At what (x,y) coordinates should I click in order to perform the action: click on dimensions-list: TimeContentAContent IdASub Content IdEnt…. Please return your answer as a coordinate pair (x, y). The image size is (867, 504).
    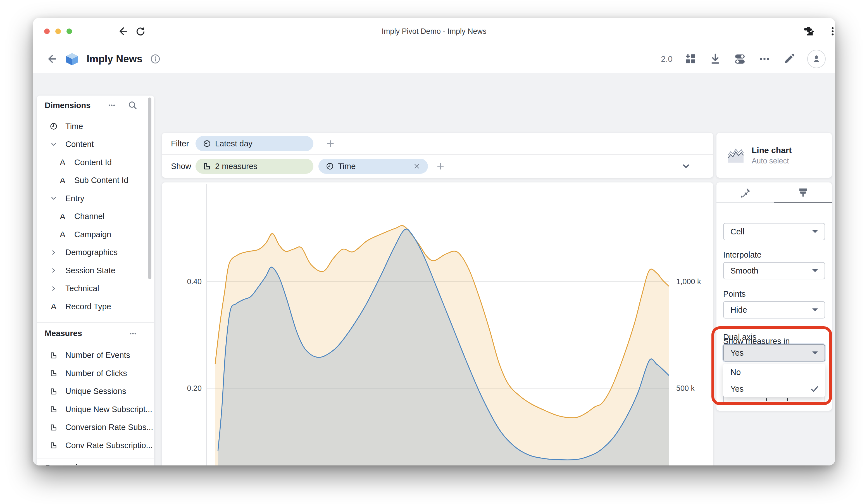
    Looking at the image, I should click on (96, 215).